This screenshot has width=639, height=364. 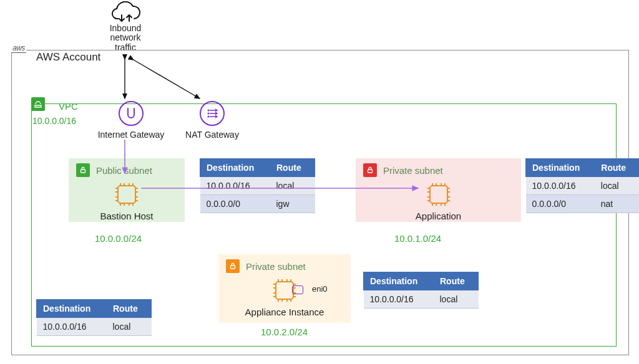 What do you see at coordinates (54, 121) in the screenshot?
I see `vpc-cidr: 10.0.0.0/16` at bounding box center [54, 121].